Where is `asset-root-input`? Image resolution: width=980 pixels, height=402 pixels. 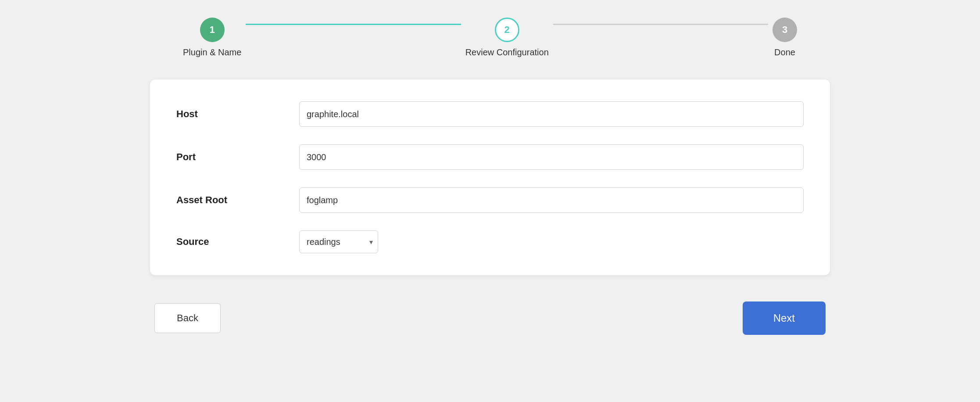
asset-root-input is located at coordinates (551, 200).